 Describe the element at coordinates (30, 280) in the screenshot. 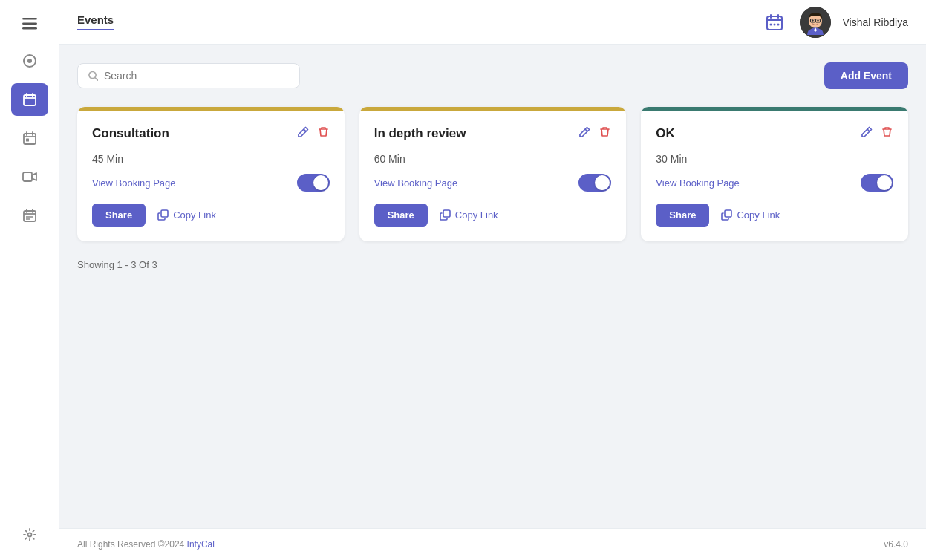

I see `sidebar` at that location.